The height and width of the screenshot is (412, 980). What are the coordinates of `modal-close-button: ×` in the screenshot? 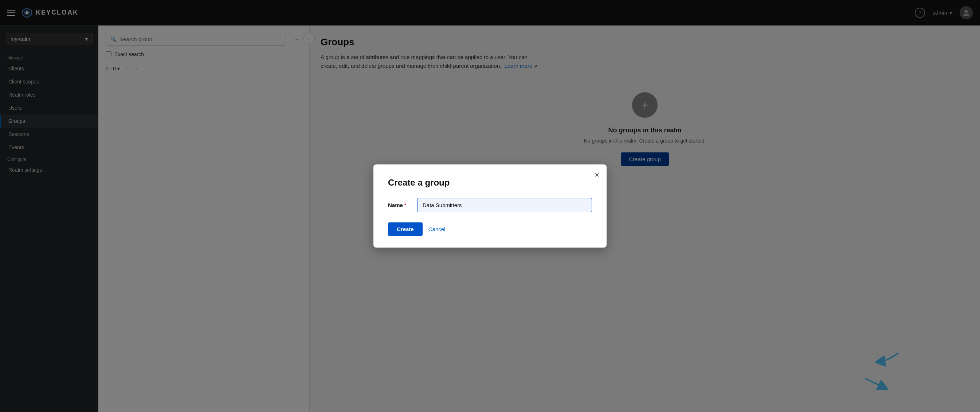 It's located at (597, 175).